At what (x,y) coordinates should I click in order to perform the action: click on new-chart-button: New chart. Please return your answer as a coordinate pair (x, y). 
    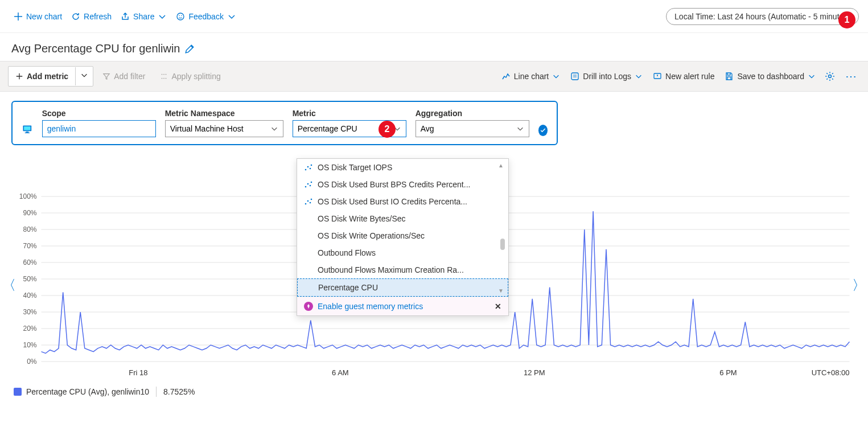
    Looking at the image, I should click on (38, 17).